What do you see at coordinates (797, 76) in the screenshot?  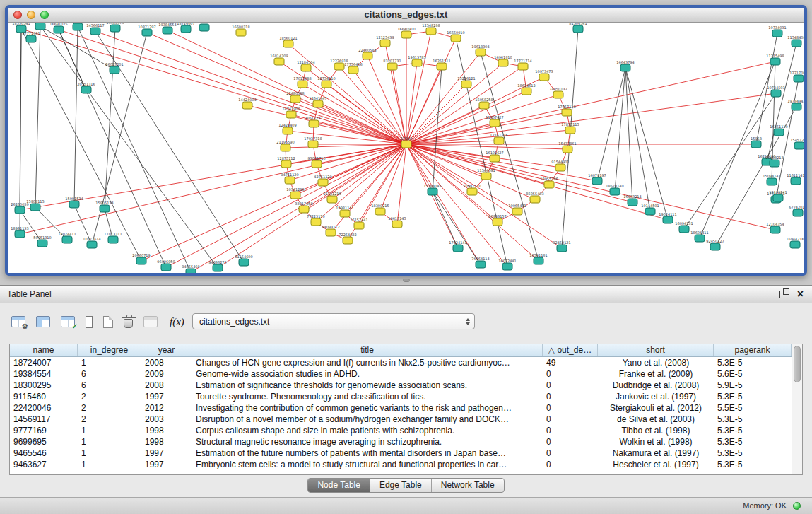 I see `graph-node: 12217087` at bounding box center [797, 76].